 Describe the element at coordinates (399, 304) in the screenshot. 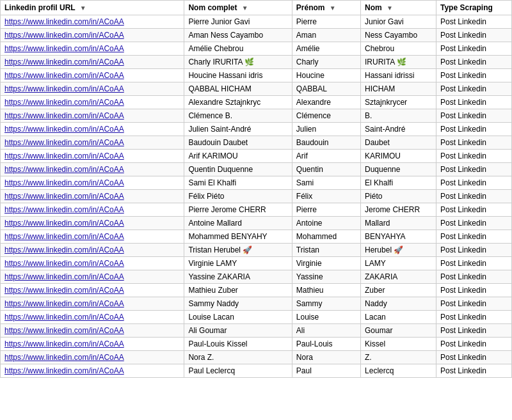

I see `cell-nom: Naddy` at that location.